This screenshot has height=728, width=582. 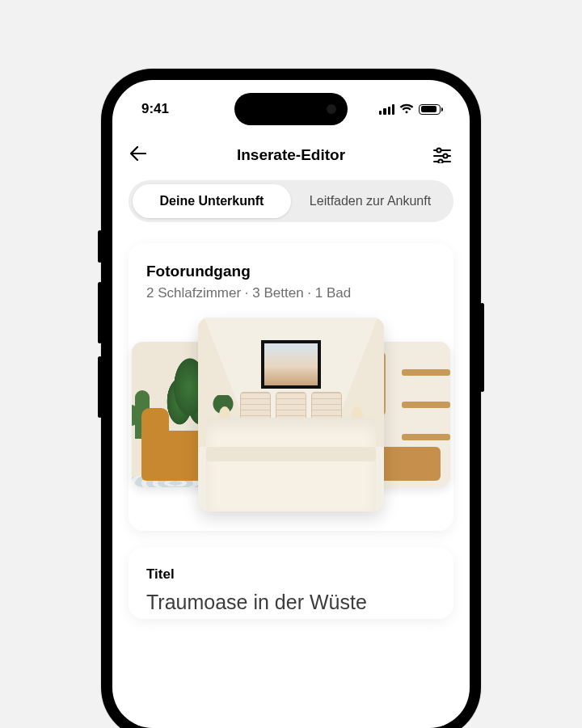 What do you see at coordinates (291, 201) in the screenshot?
I see `segmented-control: Deine Unterkunft Leitfaden zur Ankunft` at bounding box center [291, 201].